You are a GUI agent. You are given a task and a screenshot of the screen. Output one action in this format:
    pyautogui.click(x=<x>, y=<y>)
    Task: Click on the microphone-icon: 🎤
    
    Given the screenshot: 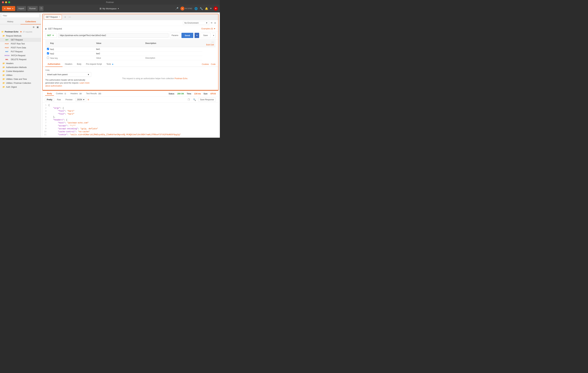 What is the action you would take?
    pyautogui.click(x=177, y=9)
    